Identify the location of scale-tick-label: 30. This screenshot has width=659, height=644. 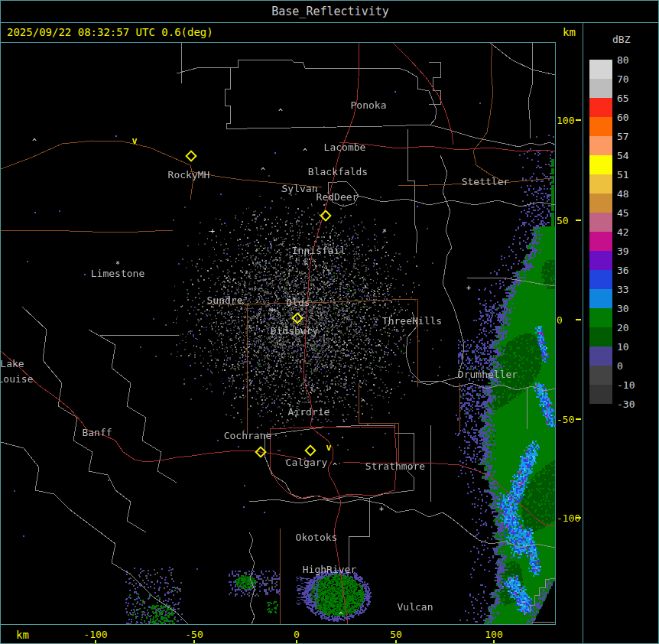
(623, 309).